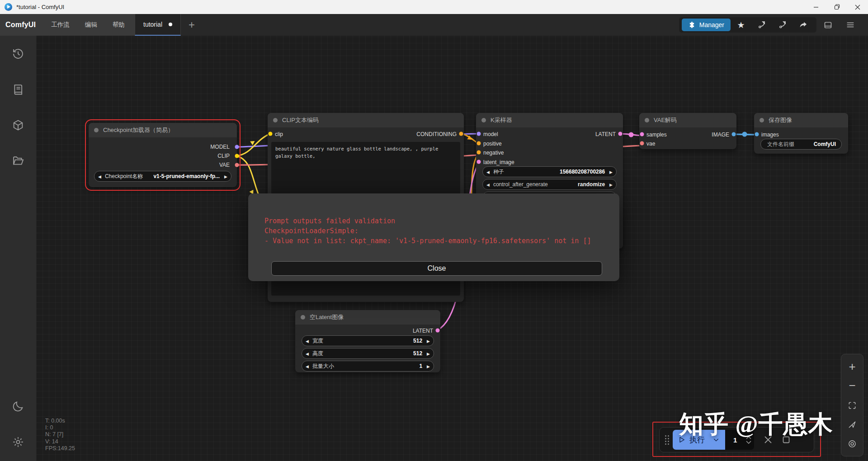  What do you see at coordinates (237, 147) in the screenshot?
I see `output-port-model` at bounding box center [237, 147].